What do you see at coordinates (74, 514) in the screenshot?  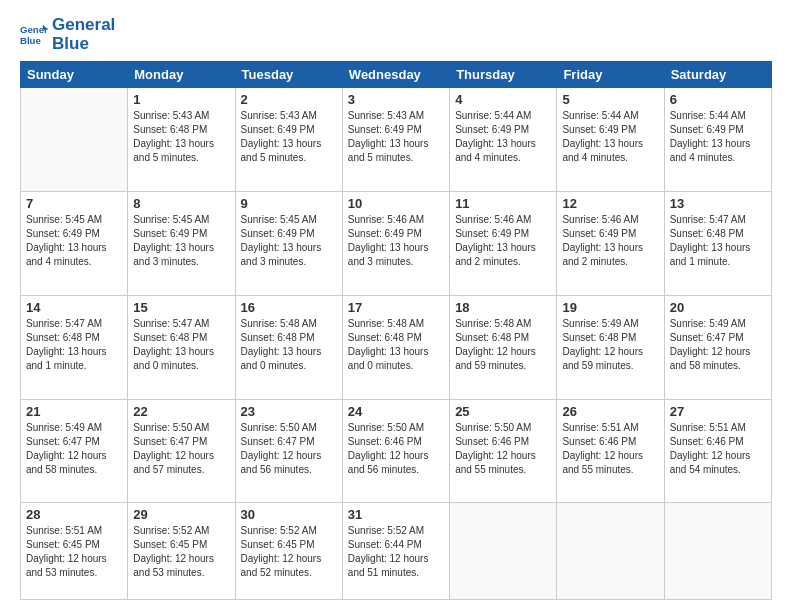 I see `day-number: 28` at bounding box center [74, 514].